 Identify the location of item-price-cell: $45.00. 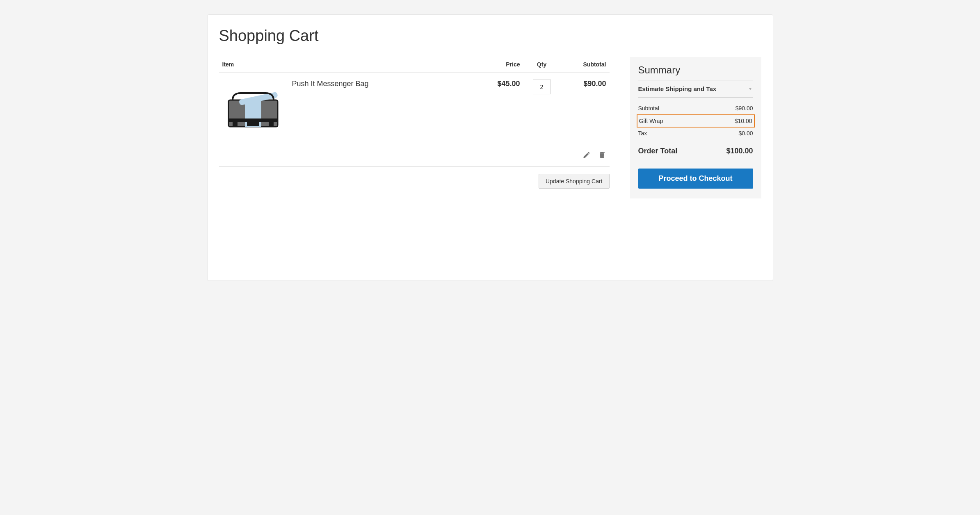
(501, 111).